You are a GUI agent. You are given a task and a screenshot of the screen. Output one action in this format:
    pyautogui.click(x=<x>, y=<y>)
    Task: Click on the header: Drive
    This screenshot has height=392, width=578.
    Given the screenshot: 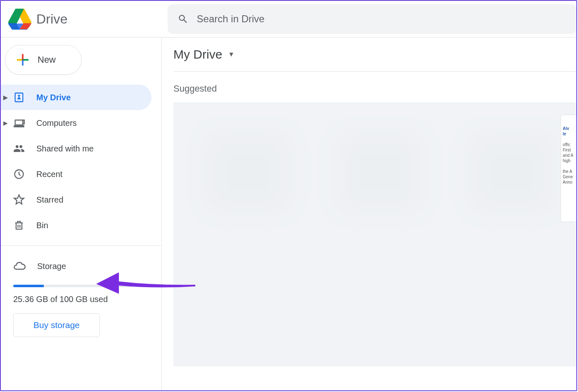 What is the action you would take?
    pyautogui.click(x=289, y=19)
    